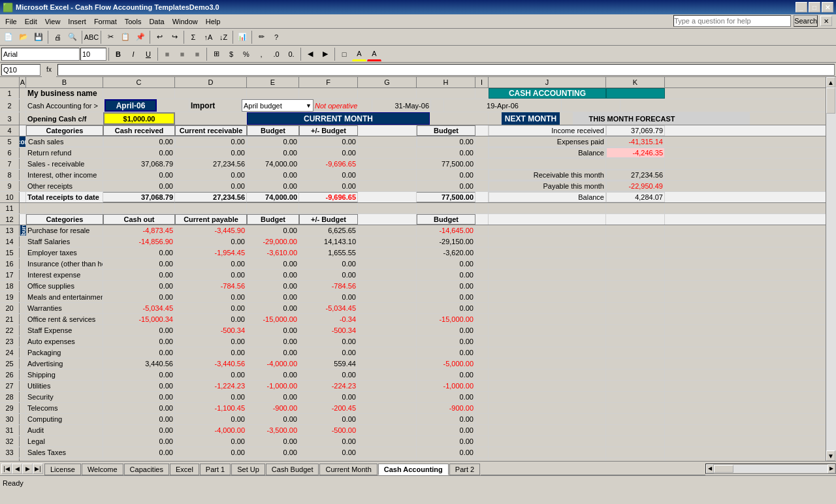 Image resolution: width=836 pixels, height=504 pixels. What do you see at coordinates (139, 230) in the screenshot?
I see `cell-c13: -4,873.45` at bounding box center [139, 230].